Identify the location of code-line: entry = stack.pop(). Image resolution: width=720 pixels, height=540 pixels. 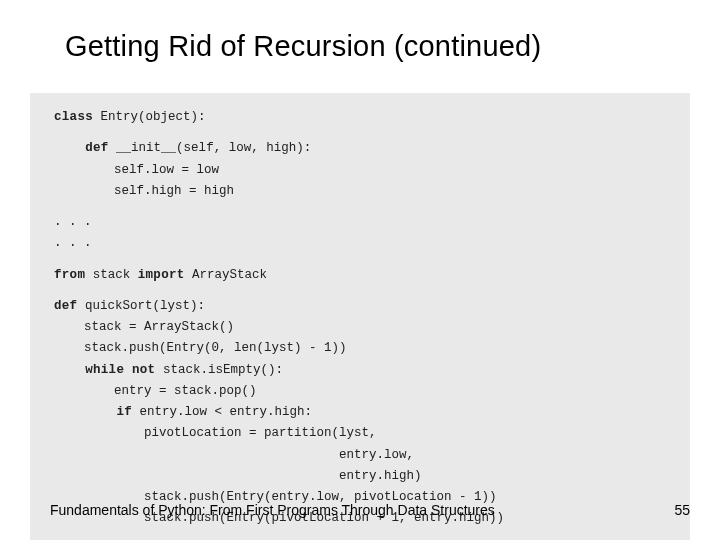
(360, 392).